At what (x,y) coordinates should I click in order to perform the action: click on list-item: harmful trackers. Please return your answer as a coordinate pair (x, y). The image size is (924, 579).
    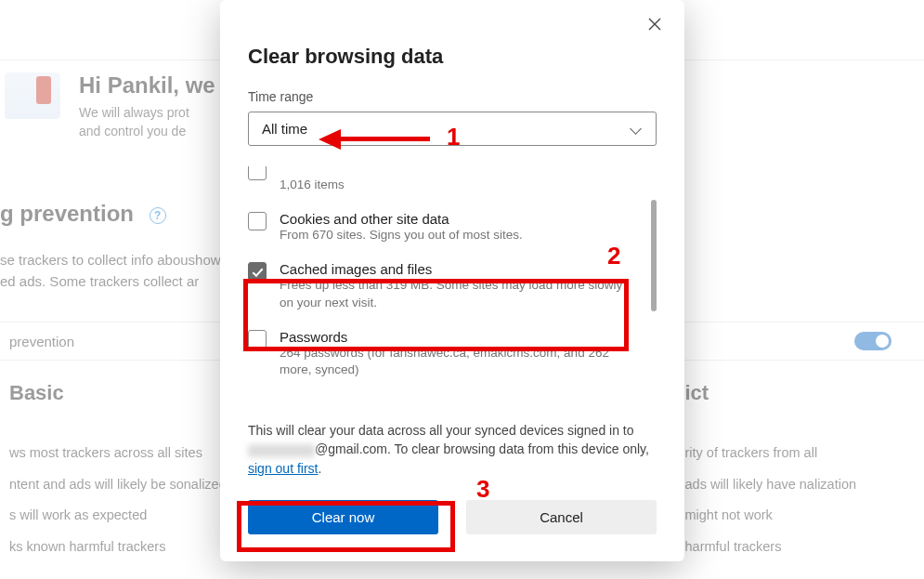
    Looking at the image, I should click on (805, 547).